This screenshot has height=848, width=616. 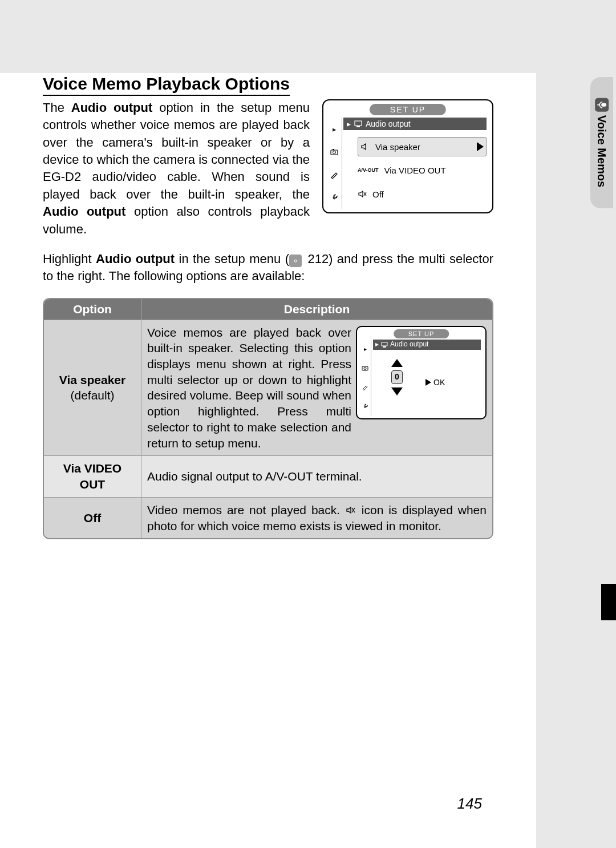 What do you see at coordinates (92, 309) in the screenshot?
I see `column-header-option: Option` at bounding box center [92, 309].